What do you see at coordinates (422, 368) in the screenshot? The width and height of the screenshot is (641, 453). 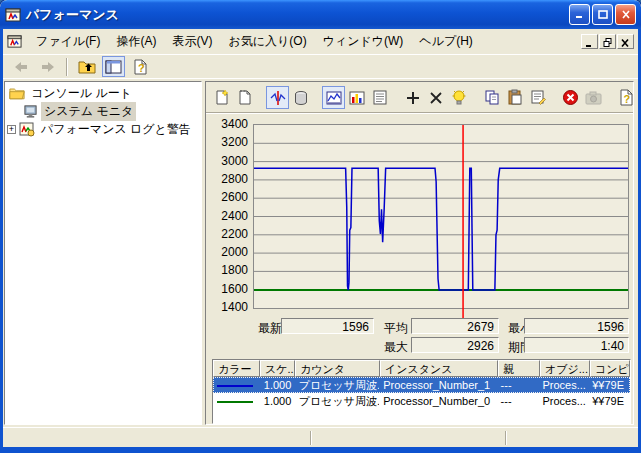 I see `legend-header-row: カラー スケ... カウンタ インスタンス 親 オブジ... コンピ` at bounding box center [422, 368].